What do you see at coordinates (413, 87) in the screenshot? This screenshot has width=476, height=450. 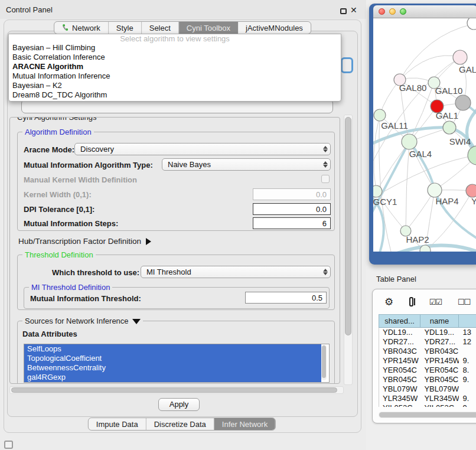 I see `network-node-label: GAL80` at bounding box center [413, 87].